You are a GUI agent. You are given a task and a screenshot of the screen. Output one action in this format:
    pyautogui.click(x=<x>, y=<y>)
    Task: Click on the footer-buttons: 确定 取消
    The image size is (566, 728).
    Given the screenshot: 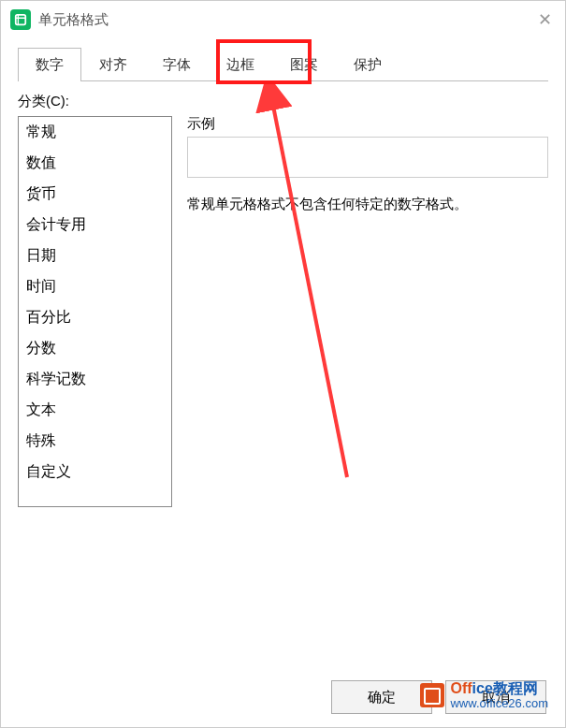 What is the action you would take?
    pyautogui.click(x=439, y=697)
    